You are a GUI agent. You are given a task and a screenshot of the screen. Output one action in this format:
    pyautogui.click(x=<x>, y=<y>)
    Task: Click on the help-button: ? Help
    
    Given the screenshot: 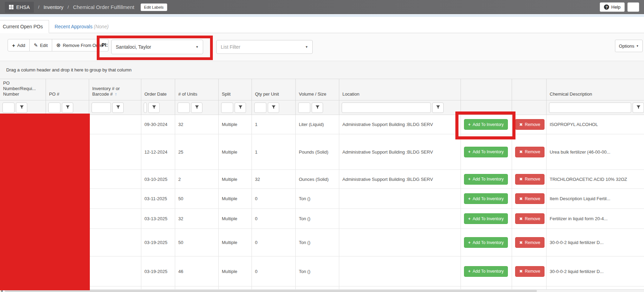 What is the action you would take?
    pyautogui.click(x=612, y=7)
    